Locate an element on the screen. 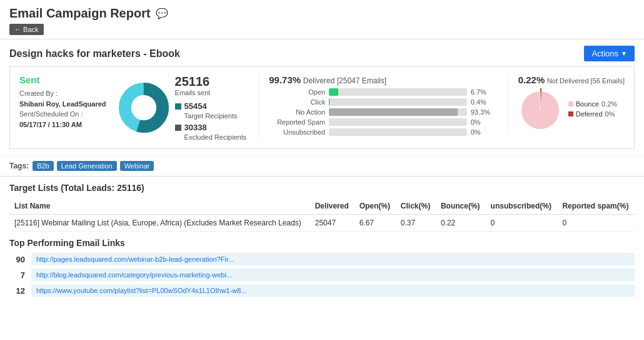  table-column-header: unsubscribed(%) is located at coordinates (521, 207).